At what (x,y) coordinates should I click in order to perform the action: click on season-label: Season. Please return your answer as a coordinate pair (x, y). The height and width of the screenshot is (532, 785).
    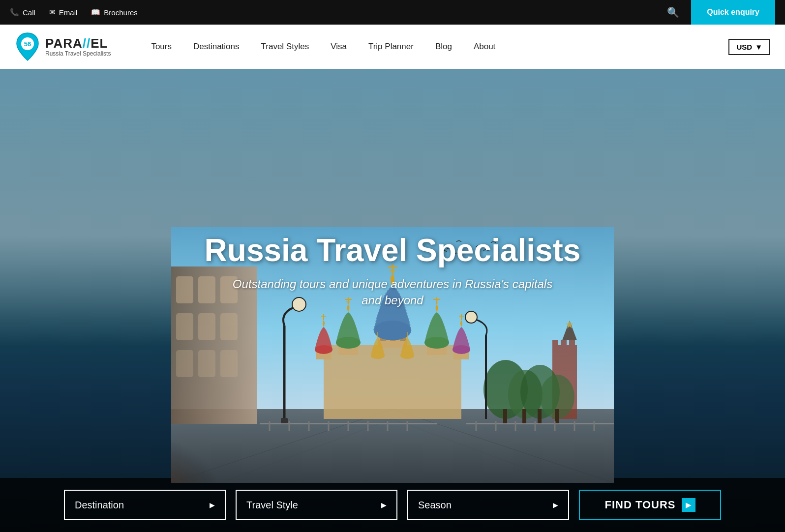
    Looking at the image, I should click on (435, 505).